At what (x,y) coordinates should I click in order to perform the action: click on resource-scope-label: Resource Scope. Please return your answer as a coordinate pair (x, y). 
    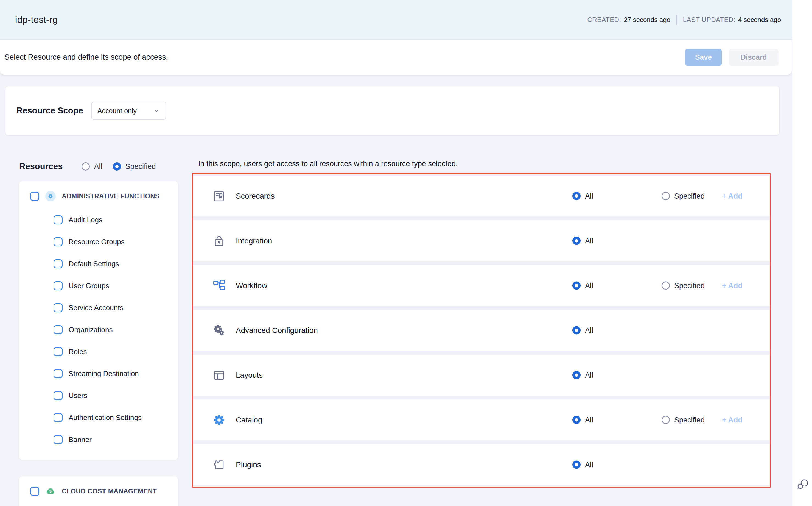
    Looking at the image, I should click on (50, 111).